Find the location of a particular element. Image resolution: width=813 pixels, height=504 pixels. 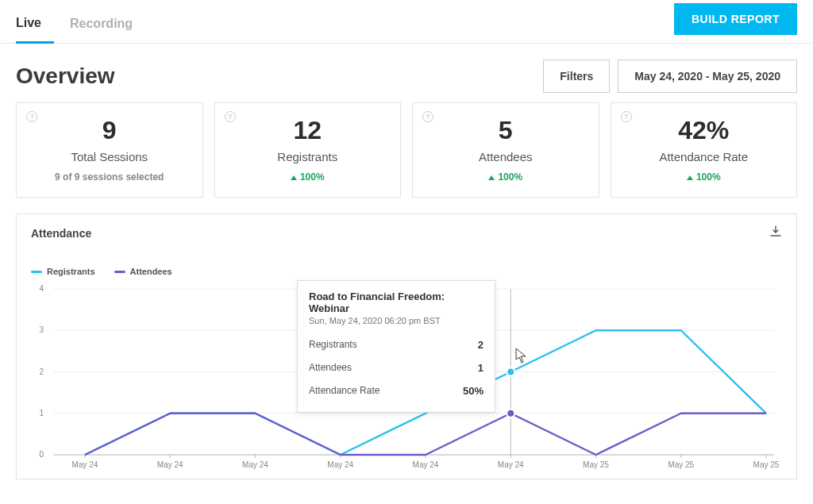

tooltip-row-value: 50% is located at coordinates (473, 391).